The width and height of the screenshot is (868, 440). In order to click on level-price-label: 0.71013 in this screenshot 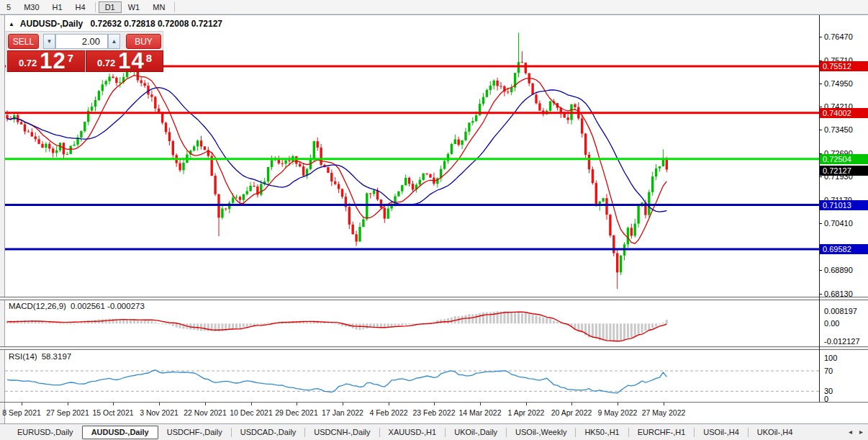, I will do `click(844, 205)`.